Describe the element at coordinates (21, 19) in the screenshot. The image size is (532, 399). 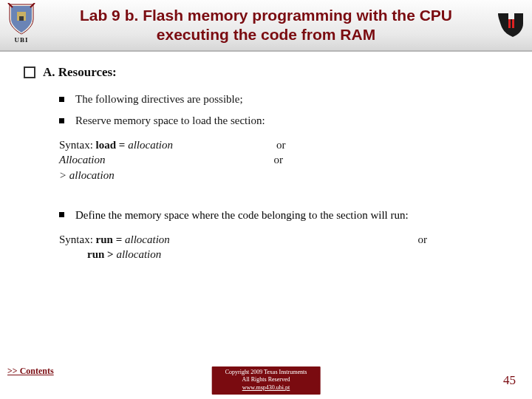
I see `crest-icon` at that location.